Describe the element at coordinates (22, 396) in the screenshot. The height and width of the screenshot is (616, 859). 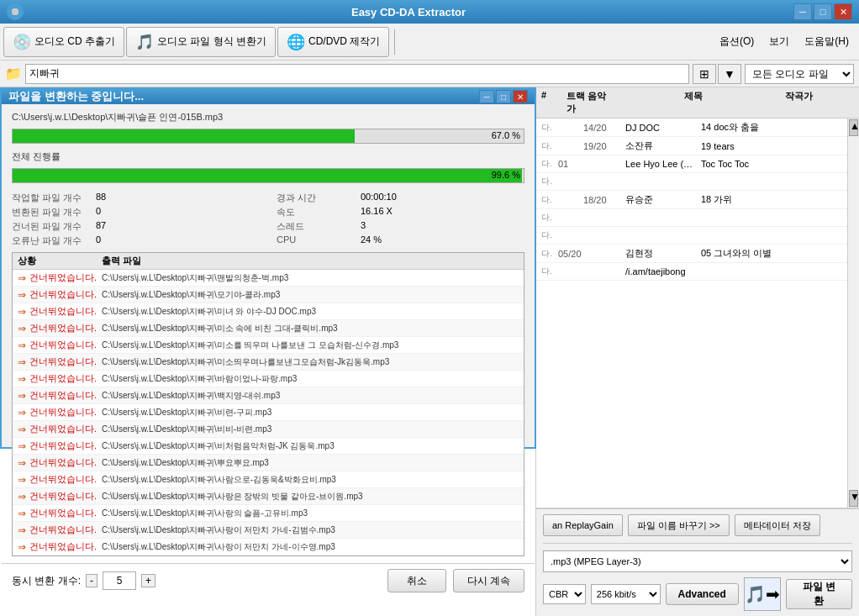
I see `log-arrow-icon-7: ⇒` at that location.